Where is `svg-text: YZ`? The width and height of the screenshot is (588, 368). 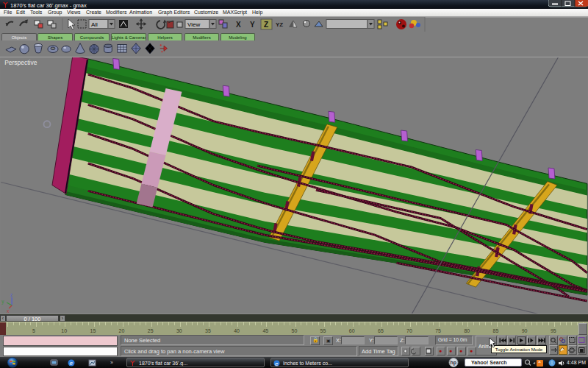
svg-text: YZ is located at coordinates (279, 25).